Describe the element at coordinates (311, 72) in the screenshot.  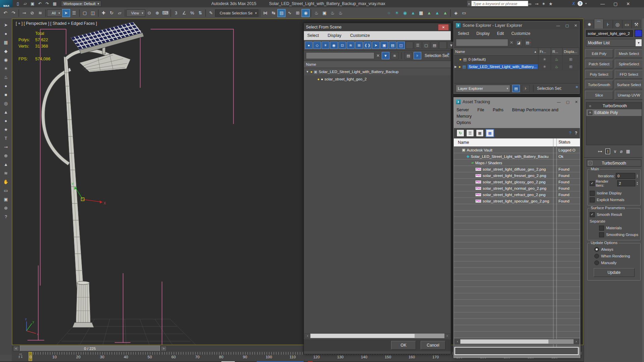
I see `visibility-bulb-icon: ●` at that location.